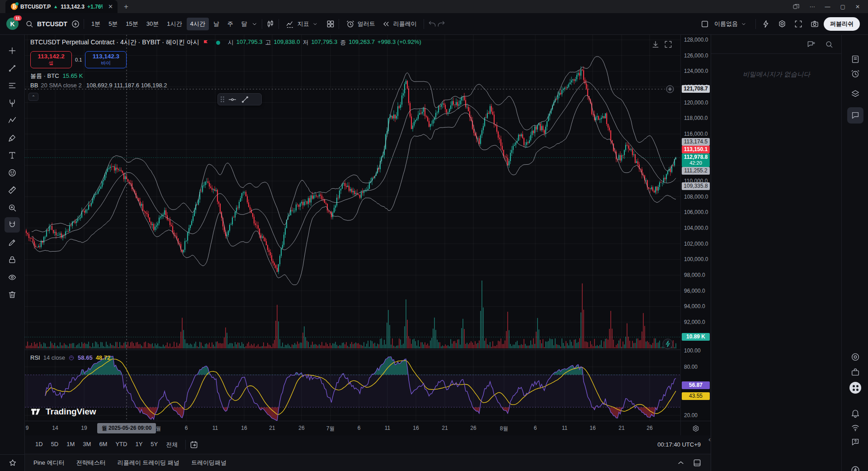 The height and width of the screenshot is (471, 868). What do you see at coordinates (368, 428) in the screenshot?
I see `time-axis: 월 2025-05-26 09:00 914196월6111621267월611…` at bounding box center [368, 428].